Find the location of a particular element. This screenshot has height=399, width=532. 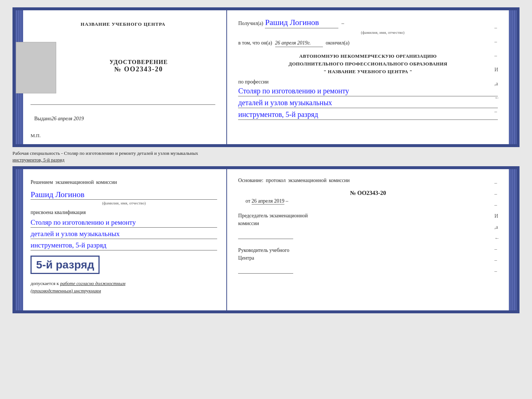

right-side-dashes-bottom: – – – И ,а ← – – – is located at coordinates (497, 227).